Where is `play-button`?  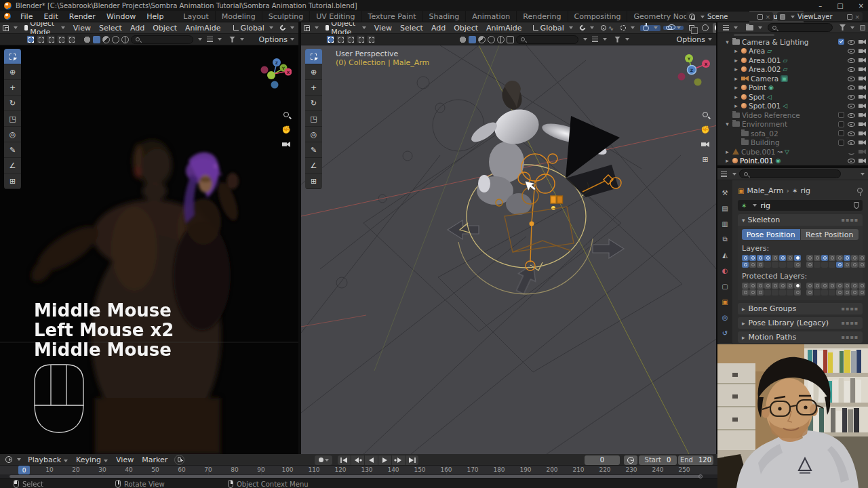 play-button is located at coordinates (385, 460).